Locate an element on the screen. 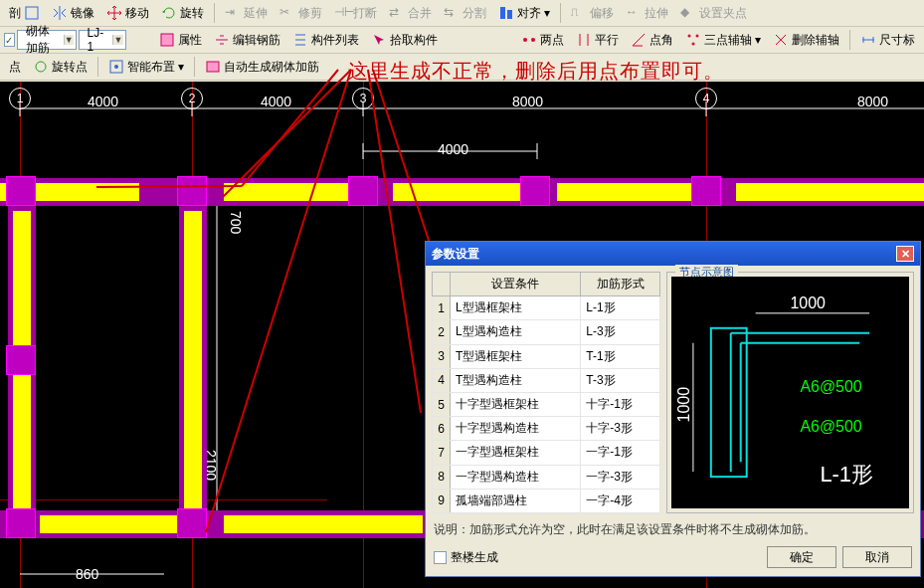  smart-label: 智能布置 is located at coordinates (151, 68).